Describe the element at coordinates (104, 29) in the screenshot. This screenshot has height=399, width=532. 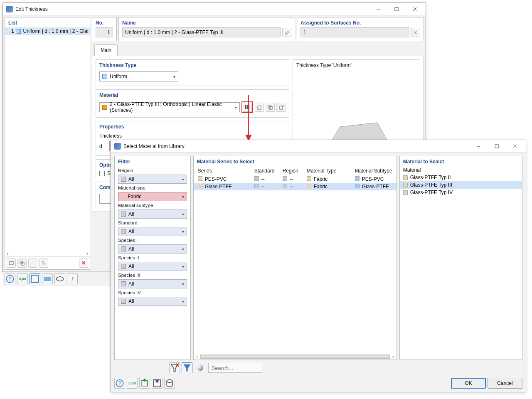
I see `no-card: No. 1` at that location.